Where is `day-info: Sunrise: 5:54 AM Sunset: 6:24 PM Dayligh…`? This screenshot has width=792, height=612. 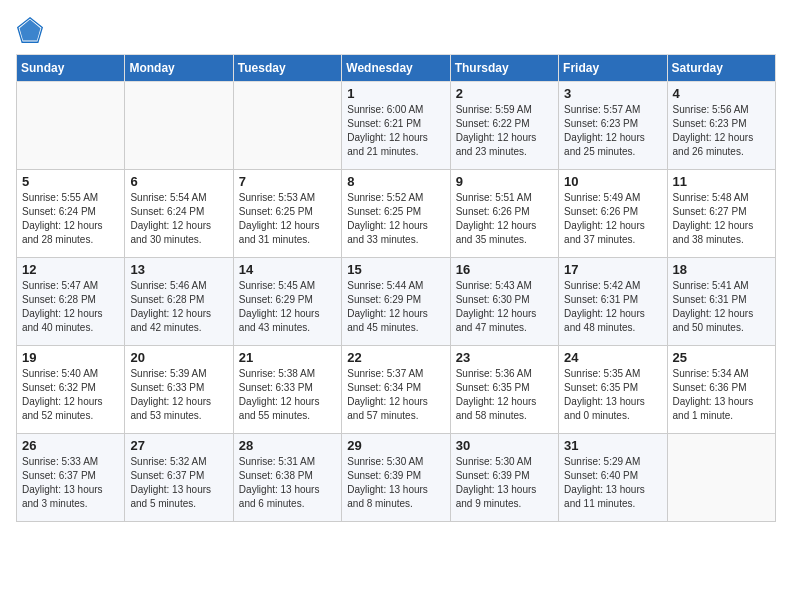 day-info: Sunrise: 5:54 AM Sunset: 6:24 PM Dayligh… is located at coordinates (178, 219).